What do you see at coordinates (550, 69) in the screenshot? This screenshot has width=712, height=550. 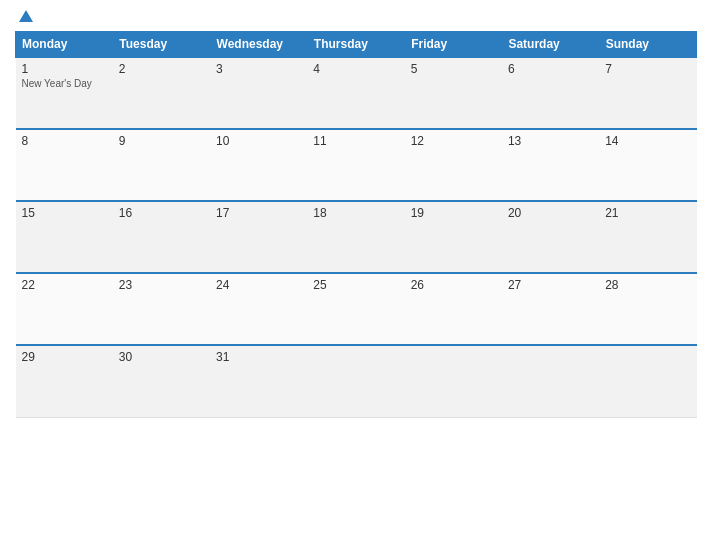 I see `day-number: 6` at bounding box center [550, 69].